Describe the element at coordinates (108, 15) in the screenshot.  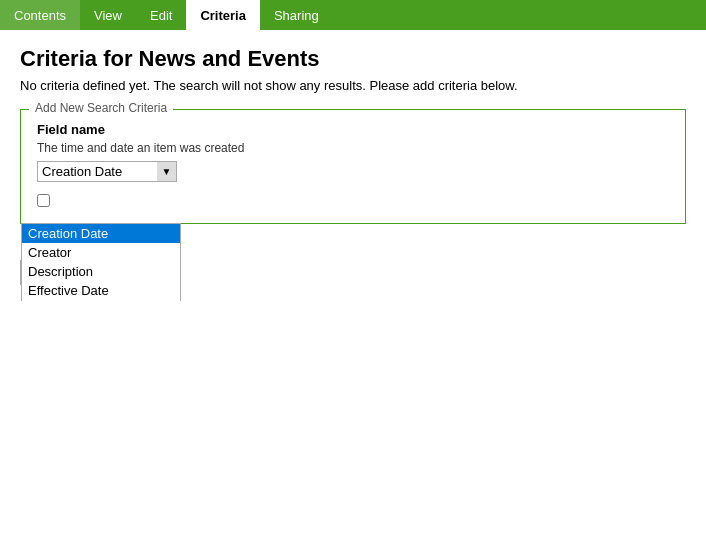
I see `nav-tab-view: View` at that location.